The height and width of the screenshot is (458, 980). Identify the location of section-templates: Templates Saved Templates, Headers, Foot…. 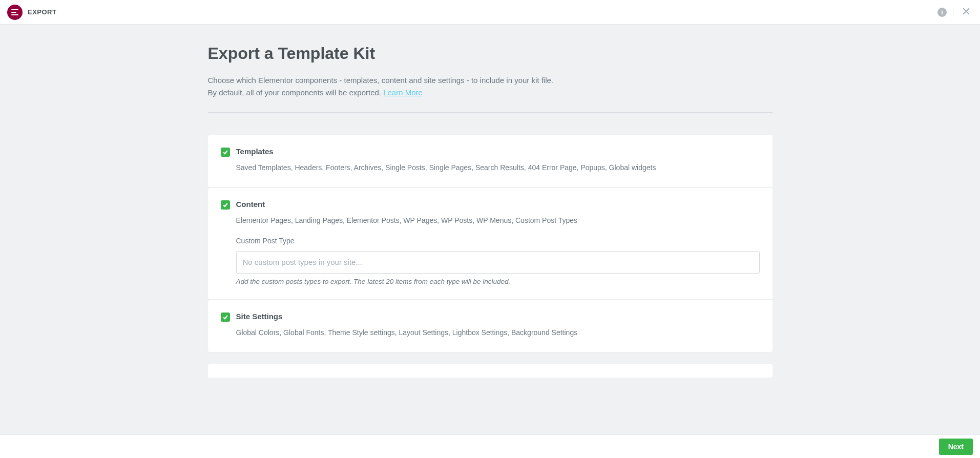
(490, 161).